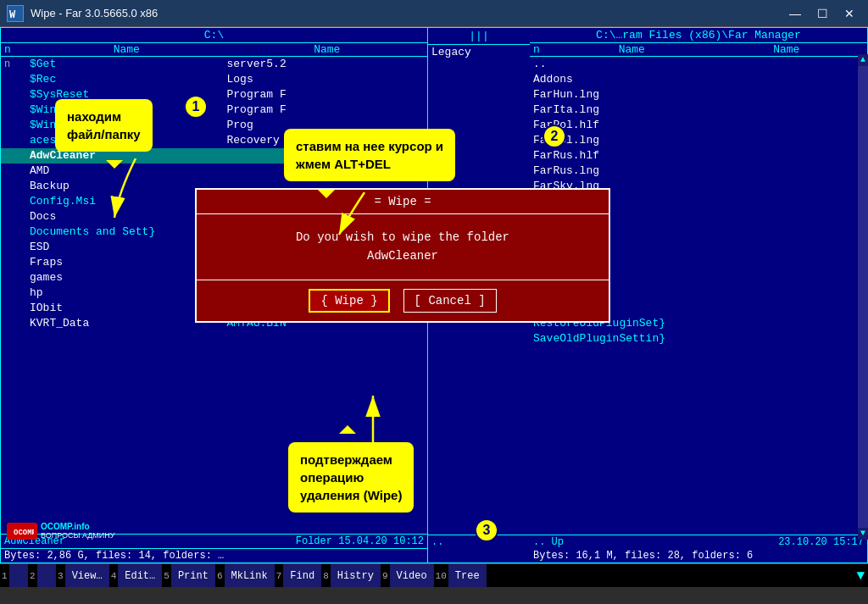 The height and width of the screenshot is (604, 868). Describe the element at coordinates (403, 300) in the screenshot. I see `dialog-buttons: { Wipe } [ Cancel ]` at that location.